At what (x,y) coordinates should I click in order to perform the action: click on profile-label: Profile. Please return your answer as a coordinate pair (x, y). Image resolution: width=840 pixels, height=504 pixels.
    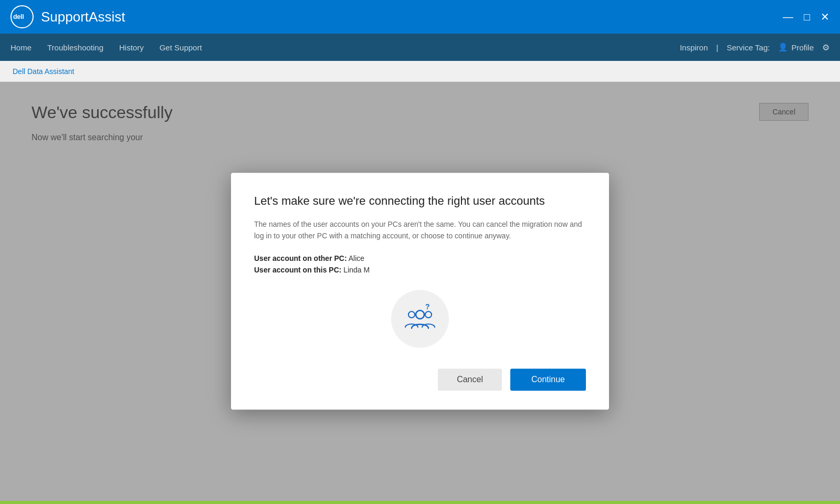
    Looking at the image, I should click on (802, 47).